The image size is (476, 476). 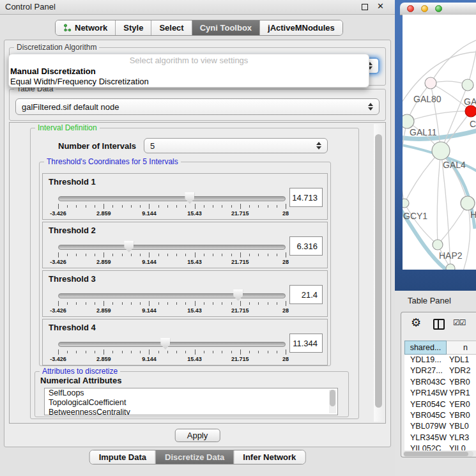 I want to click on list-item: TopologicalCoefficient, so click(x=191, y=403).